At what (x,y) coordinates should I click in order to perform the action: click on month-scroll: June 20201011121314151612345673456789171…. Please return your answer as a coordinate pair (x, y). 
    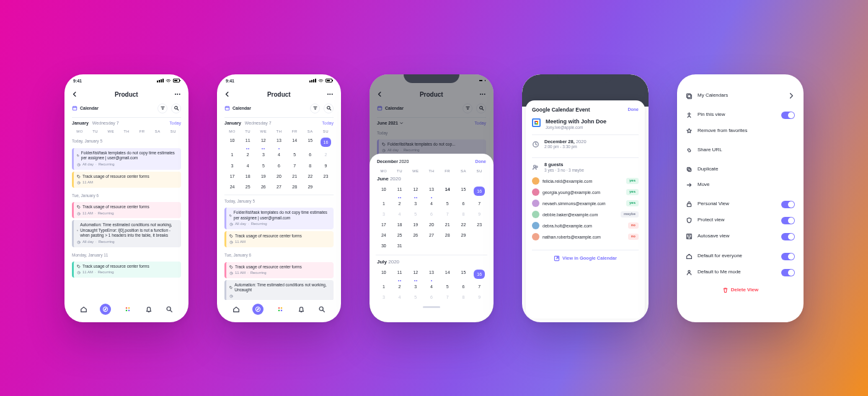
    Looking at the image, I should click on (432, 239).